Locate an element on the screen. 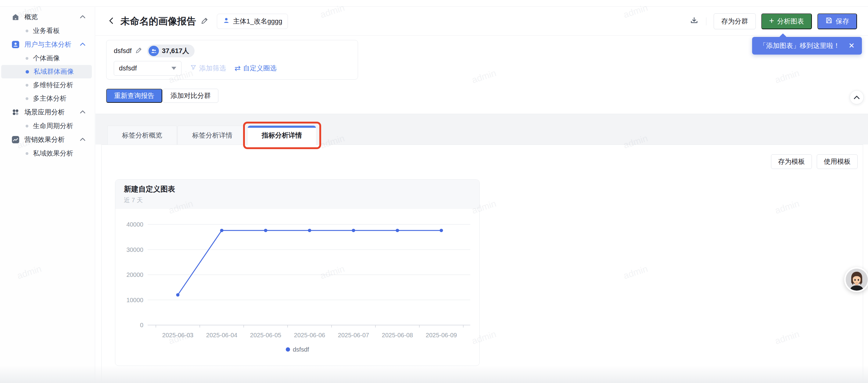 Image resolution: width=868 pixels, height=383 pixels. svg-text: 0 is located at coordinates (142, 325).